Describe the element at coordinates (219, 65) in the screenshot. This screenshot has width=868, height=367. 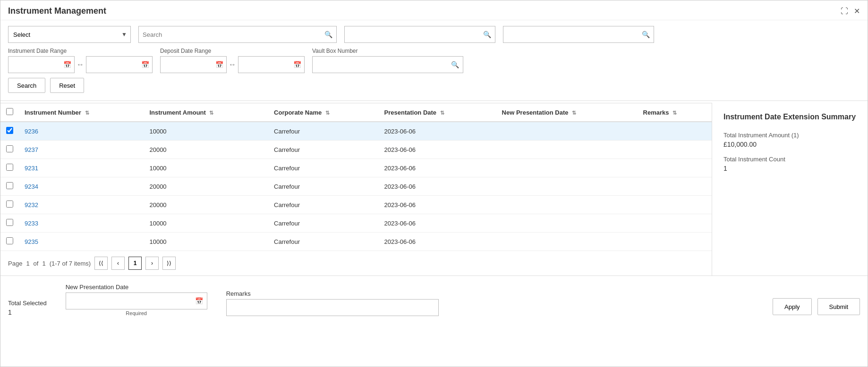
I see `deposit-cal-start-icon: 📅` at that location.